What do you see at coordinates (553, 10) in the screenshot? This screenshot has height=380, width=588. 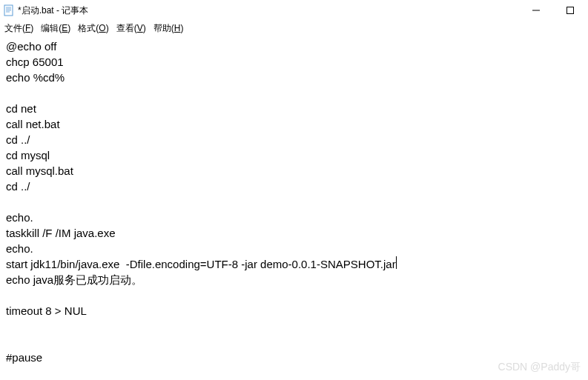 I see `window-controls` at bounding box center [553, 10].